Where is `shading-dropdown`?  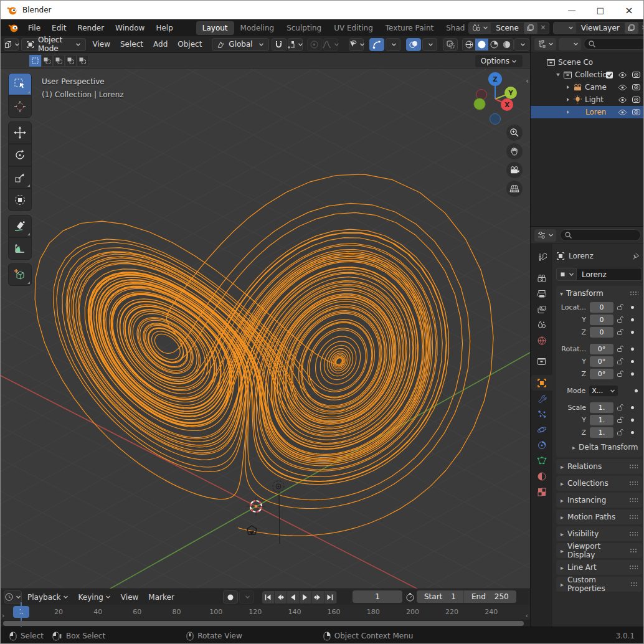
shading-dropdown is located at coordinates (522, 45).